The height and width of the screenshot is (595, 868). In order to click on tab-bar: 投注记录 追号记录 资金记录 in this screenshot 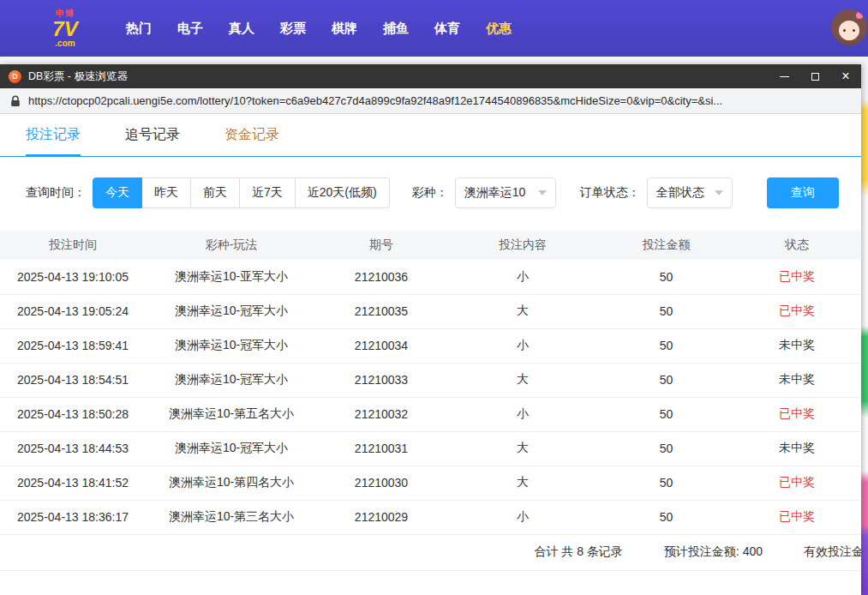, I will do `click(430, 135)`.